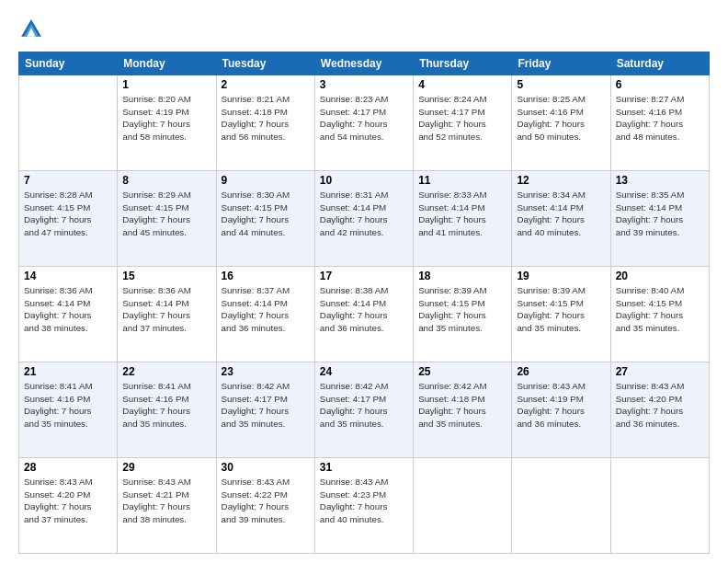  Describe the element at coordinates (68, 372) in the screenshot. I see `day-number: 21` at that location.